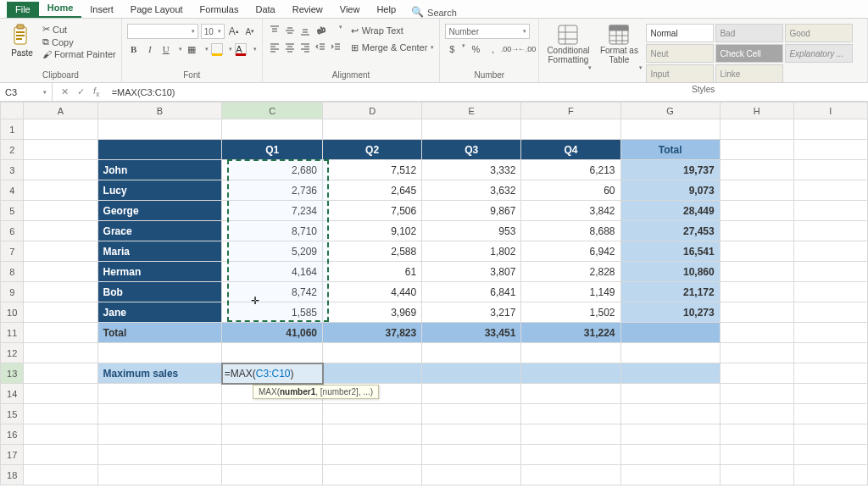 The image size is (868, 488). What do you see at coordinates (150, 49) in the screenshot?
I see `italic-button: I` at bounding box center [150, 49].